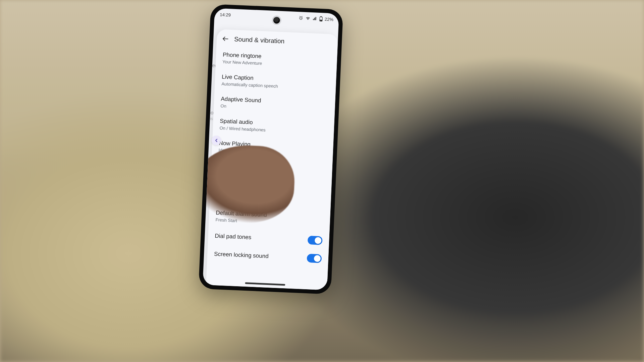 The height and width of the screenshot is (362, 644). I want to click on status-time: 14:29, so click(225, 14).